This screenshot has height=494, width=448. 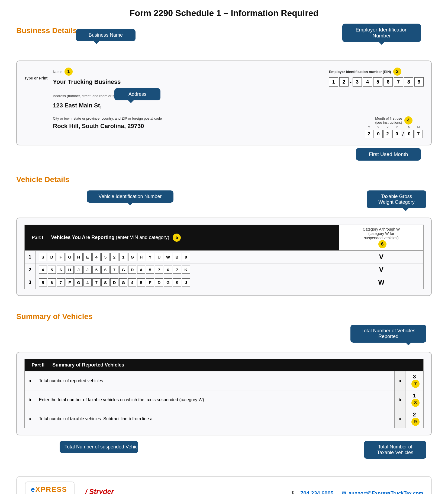 I want to click on row-1-num: 1, so click(x=30, y=257).